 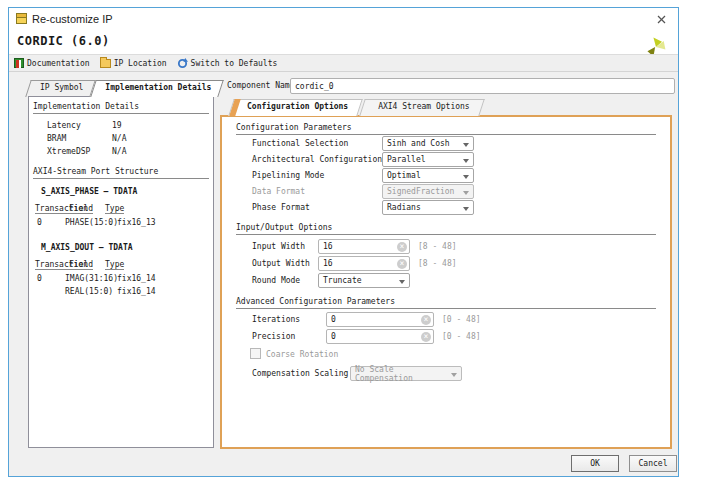 I want to click on coarse-rotation-checkbox, so click(x=256, y=354).